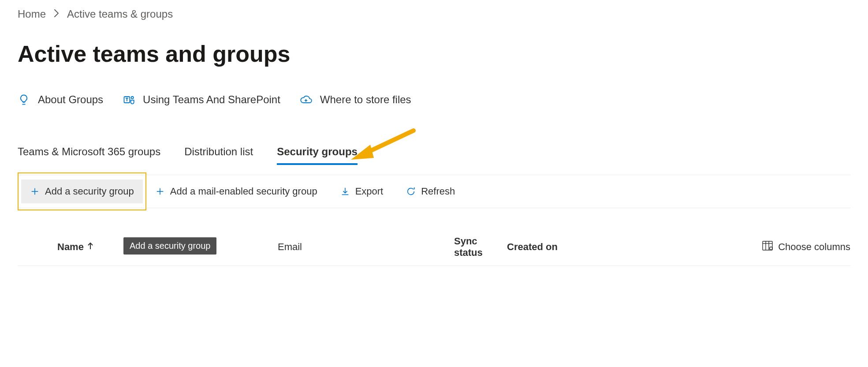  Describe the element at coordinates (32, 14) in the screenshot. I see `breadcrumb-home: Home` at that location.